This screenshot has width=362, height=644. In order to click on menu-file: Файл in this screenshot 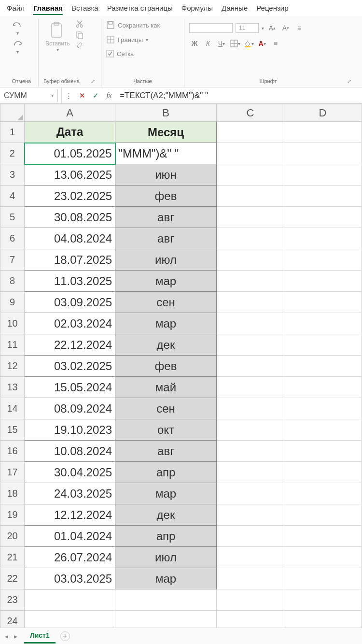, I will do `click(15, 10)`.